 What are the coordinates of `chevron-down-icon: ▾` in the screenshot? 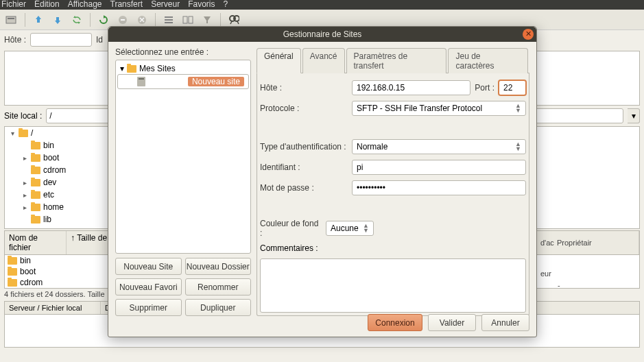 It's located at (634, 116).